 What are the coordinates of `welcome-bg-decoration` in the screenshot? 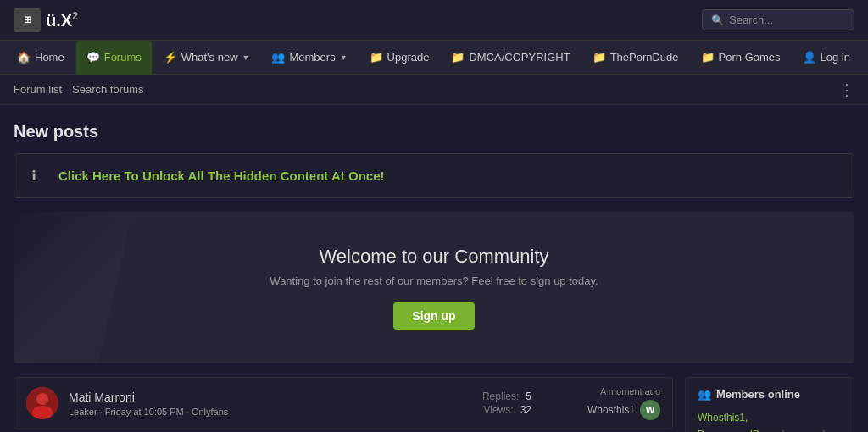 It's located at (98, 288).